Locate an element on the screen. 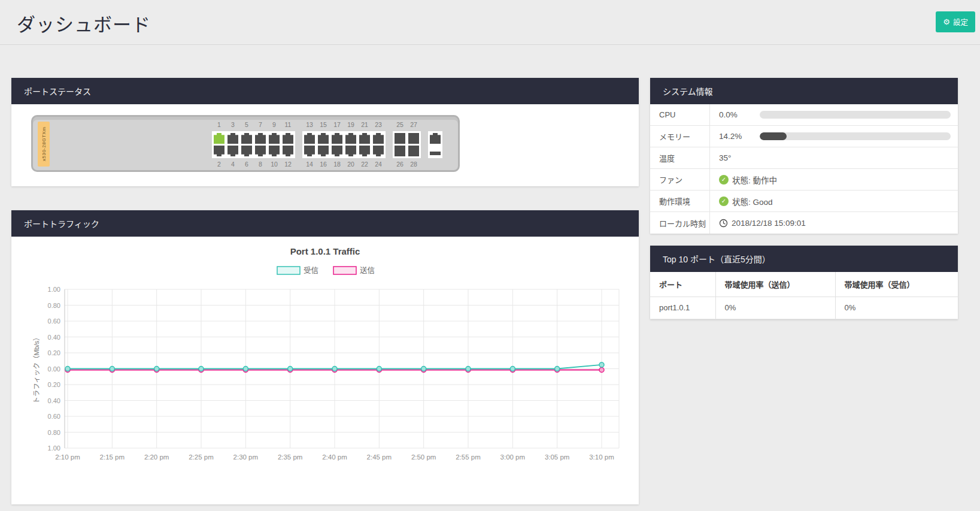 This screenshot has width=980, height=511. port-number: 20 is located at coordinates (351, 165).